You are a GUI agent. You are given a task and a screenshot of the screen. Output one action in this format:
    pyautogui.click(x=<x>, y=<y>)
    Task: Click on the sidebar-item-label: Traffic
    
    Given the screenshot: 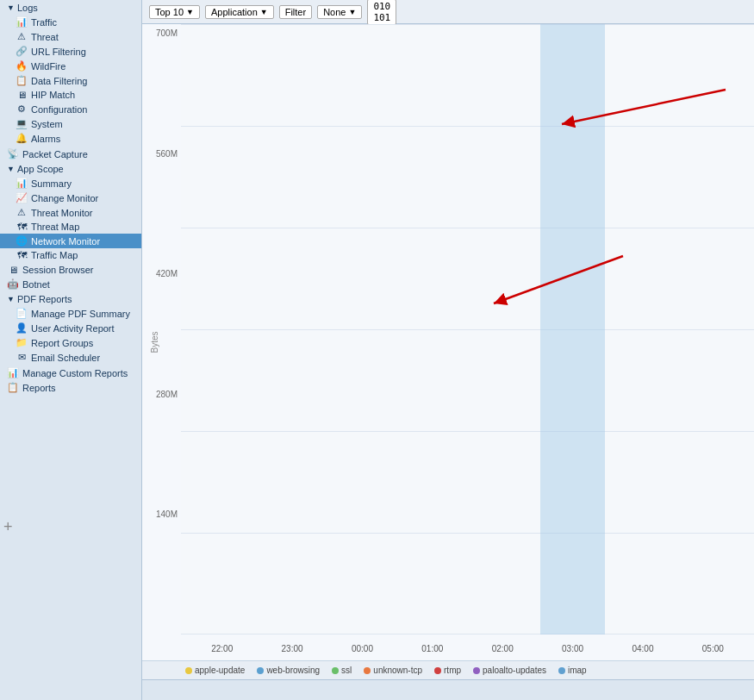 What is the action you would take?
    pyautogui.click(x=44, y=22)
    